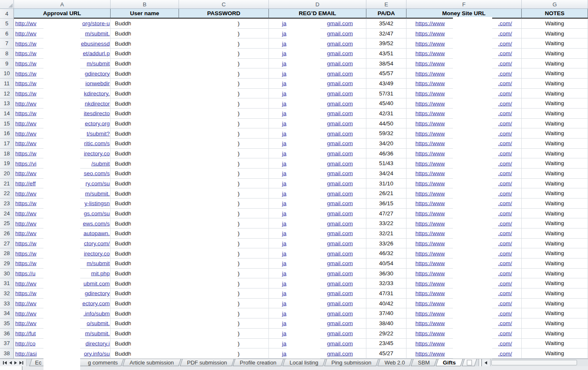 The image size is (588, 370). Describe the element at coordinates (96, 303) in the screenshot. I see `approval-url-link-fragment: ectory.com` at that location.